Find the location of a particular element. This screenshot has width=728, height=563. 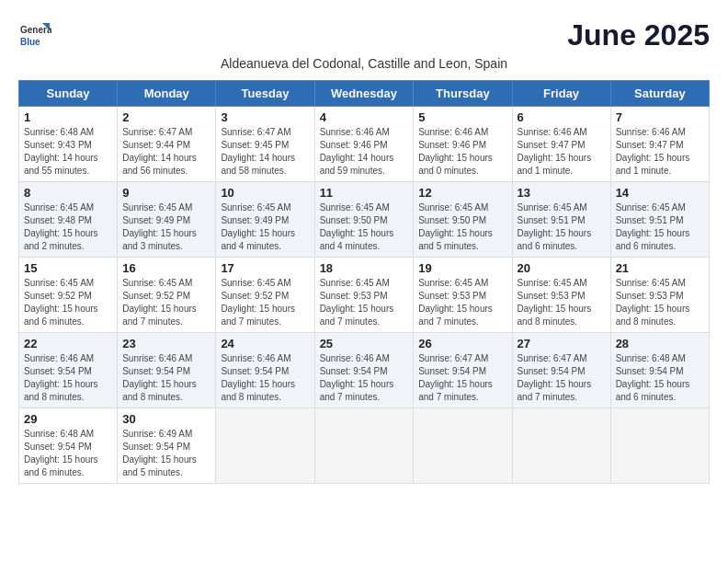

day-number: 21 is located at coordinates (660, 269).